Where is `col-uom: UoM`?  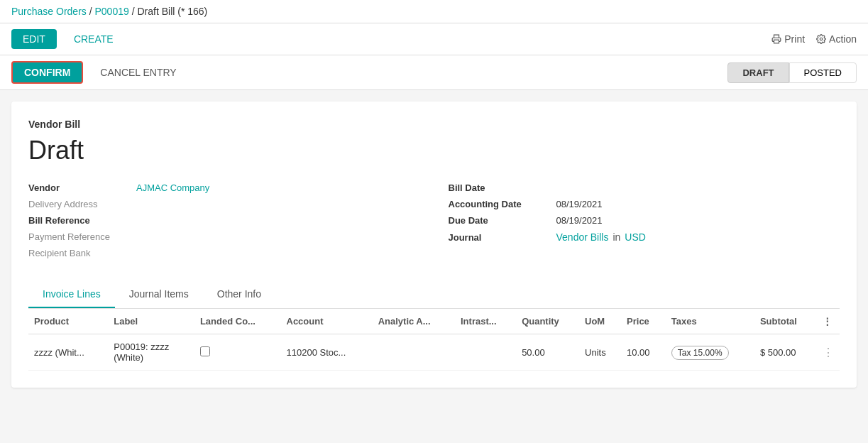 col-uom: UoM is located at coordinates (600, 322).